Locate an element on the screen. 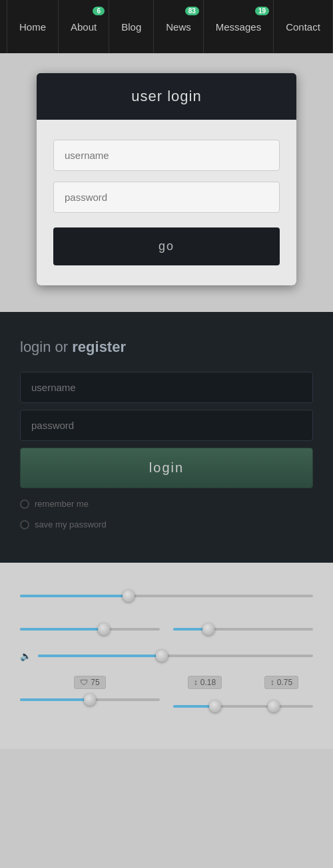  arrow-icon-2: ↕ is located at coordinates (272, 682).